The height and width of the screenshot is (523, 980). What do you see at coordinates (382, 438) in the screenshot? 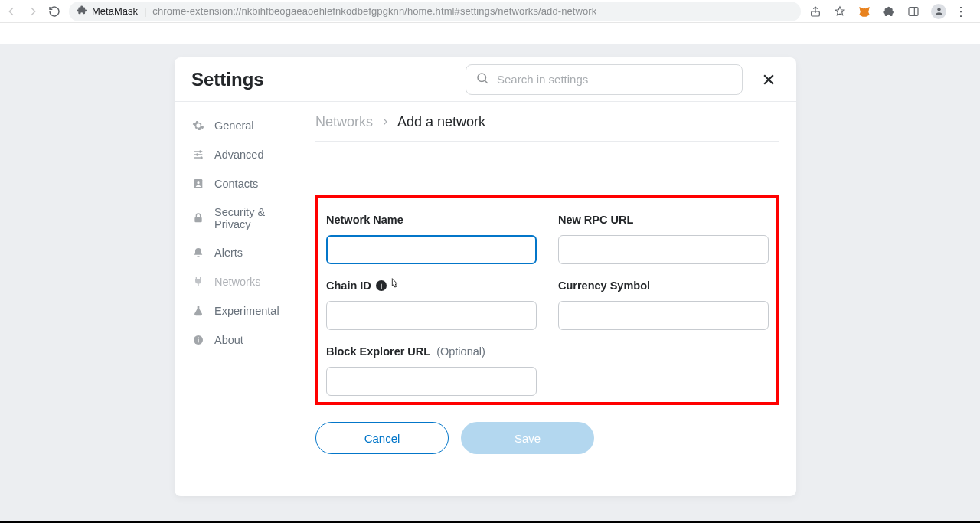
I see `cancel-button: Cancel` at bounding box center [382, 438].